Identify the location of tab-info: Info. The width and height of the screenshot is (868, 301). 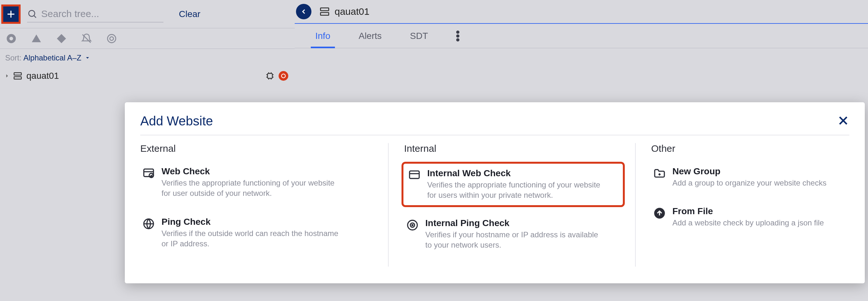
(323, 36).